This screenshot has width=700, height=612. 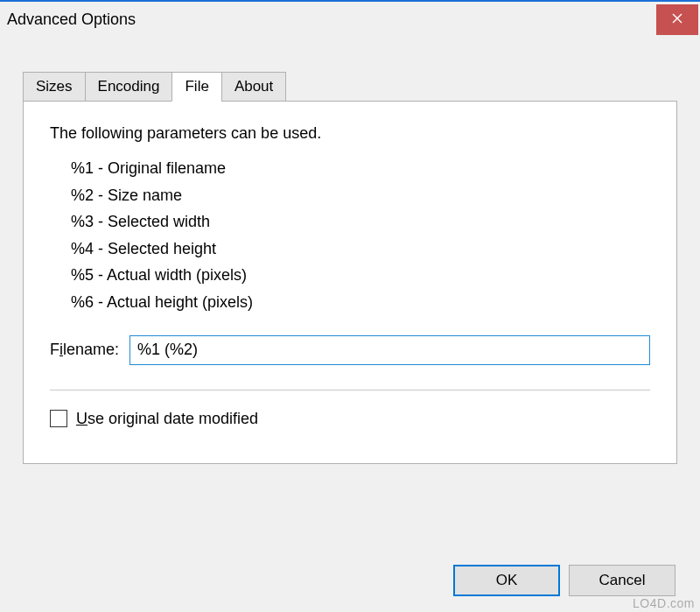 What do you see at coordinates (677, 19) in the screenshot?
I see `close-icon` at bounding box center [677, 19].